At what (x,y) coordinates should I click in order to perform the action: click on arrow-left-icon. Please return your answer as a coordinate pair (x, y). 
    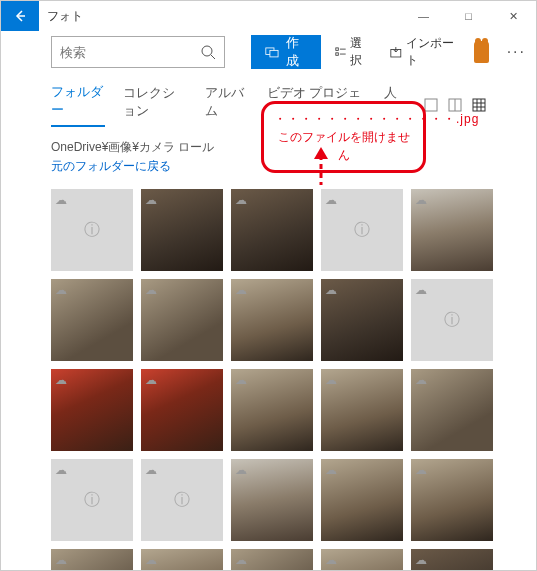
    Looking at the image, I should click on (20, 16).